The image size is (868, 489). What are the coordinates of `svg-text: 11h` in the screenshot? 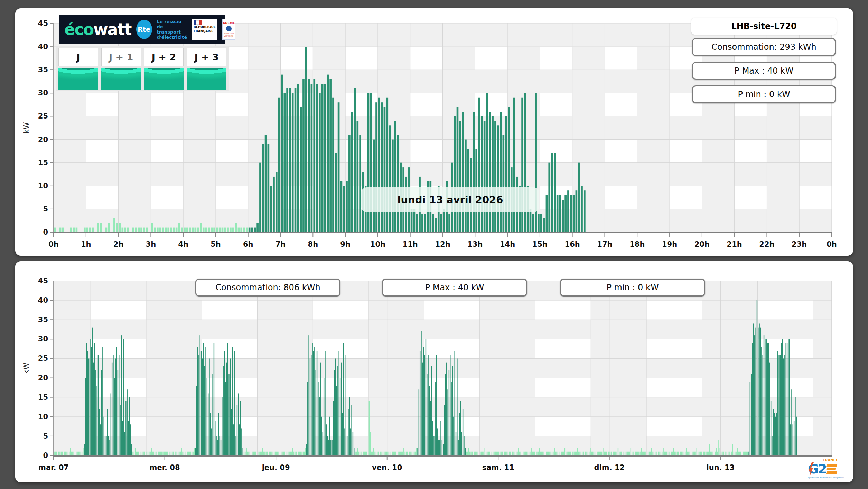 It's located at (410, 244).